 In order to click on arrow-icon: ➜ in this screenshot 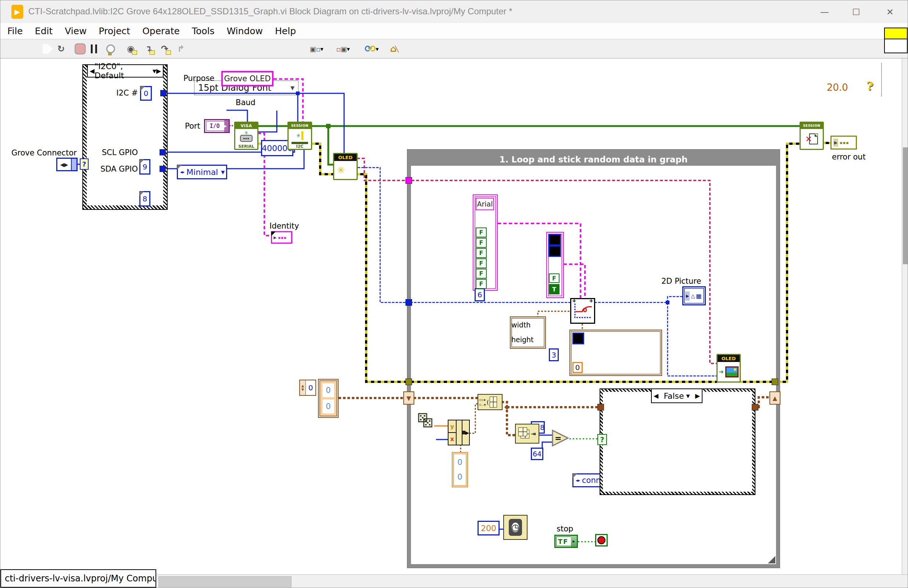, I will do `click(721, 372)`.